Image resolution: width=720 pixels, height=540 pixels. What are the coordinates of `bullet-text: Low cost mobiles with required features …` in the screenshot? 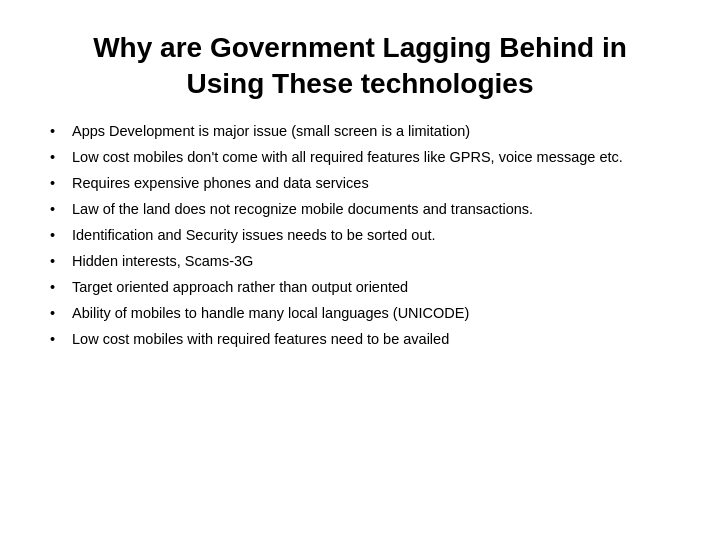 It's located at (371, 340).